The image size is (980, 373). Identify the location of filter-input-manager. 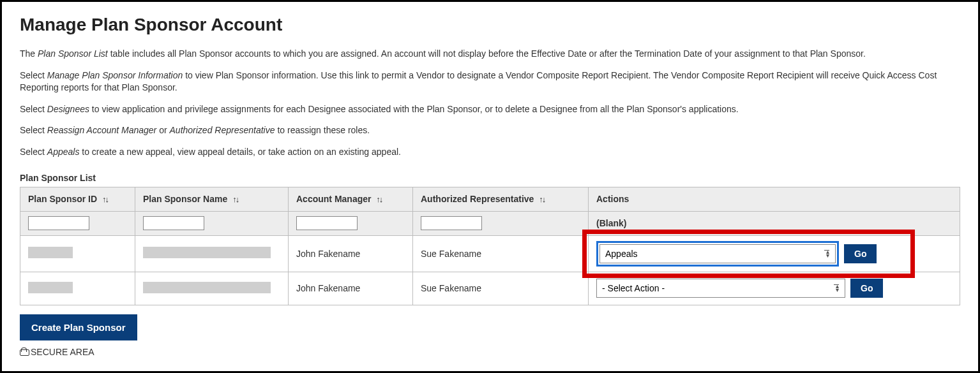
(327, 223).